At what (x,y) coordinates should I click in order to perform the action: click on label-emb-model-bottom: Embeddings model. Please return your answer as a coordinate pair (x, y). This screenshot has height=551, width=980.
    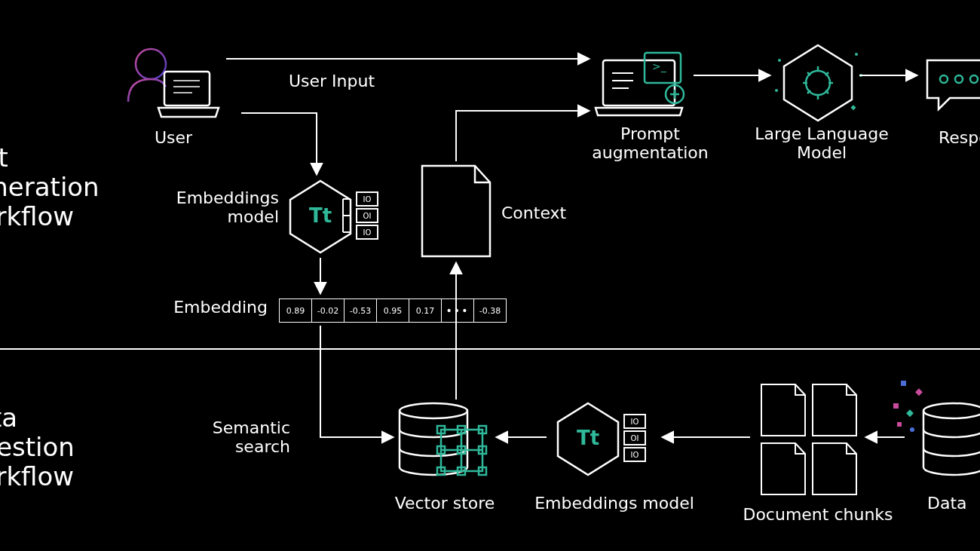
    Looking at the image, I should click on (614, 504).